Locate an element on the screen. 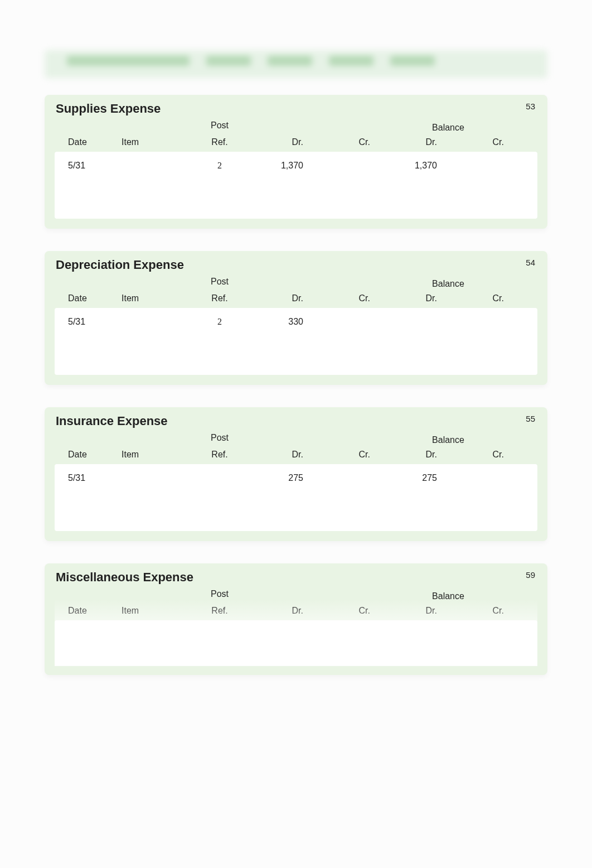 The height and width of the screenshot is (868, 592). ledger-account: Miscellaneous Expense59PostBalanceDateIt… is located at coordinates (296, 619).